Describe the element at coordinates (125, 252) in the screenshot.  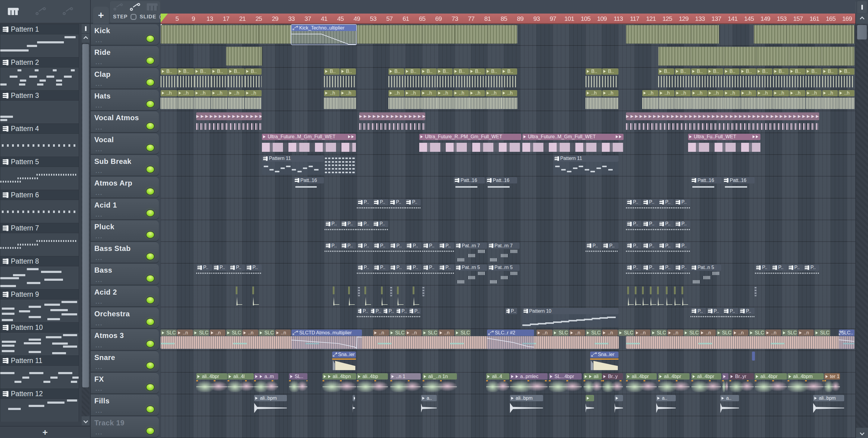
I see `track-header-bass-stab: Bass Stab...` at that location.